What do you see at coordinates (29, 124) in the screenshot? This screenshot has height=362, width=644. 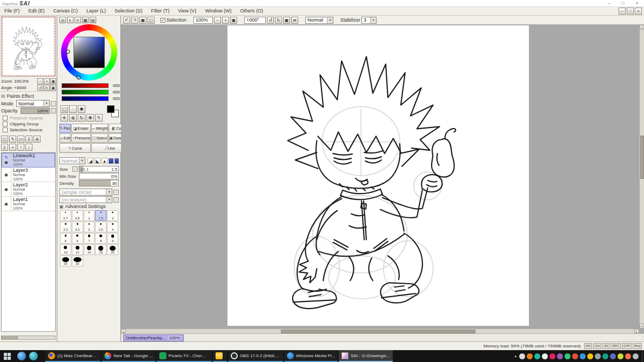 I see `checkbox-clipping-group: Clipping Group` at bounding box center [29, 124].